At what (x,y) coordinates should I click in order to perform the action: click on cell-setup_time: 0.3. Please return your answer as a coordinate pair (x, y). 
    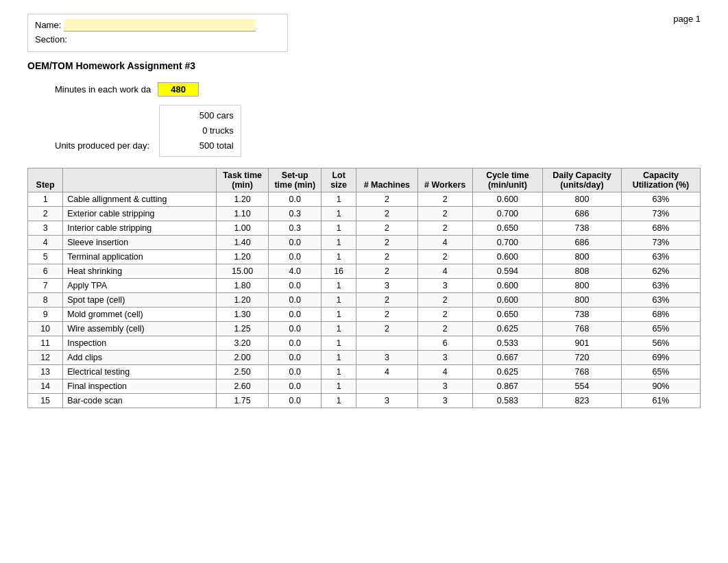
    Looking at the image, I should click on (295, 227).